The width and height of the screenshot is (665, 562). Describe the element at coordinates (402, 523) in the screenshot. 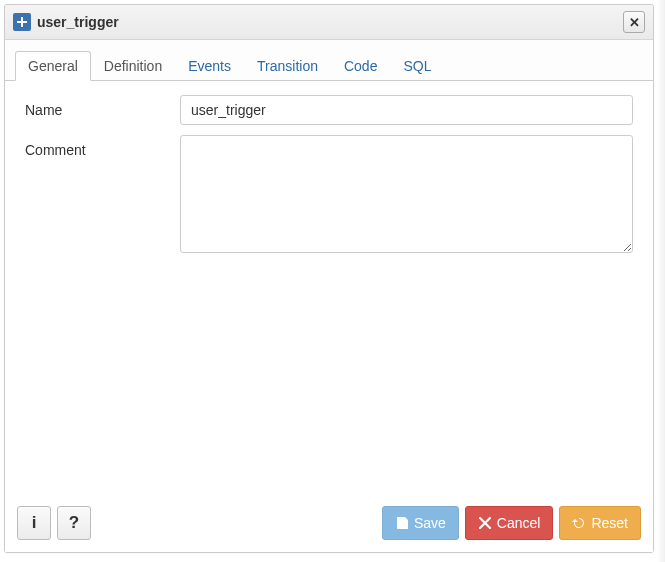

I see `save-icon` at that location.